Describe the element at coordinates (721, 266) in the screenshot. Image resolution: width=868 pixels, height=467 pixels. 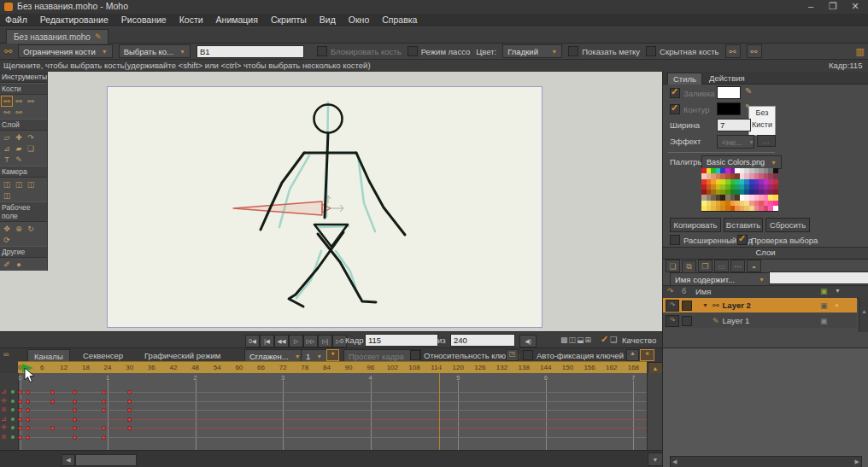
I see `delete-layer-button: ▭` at that location.